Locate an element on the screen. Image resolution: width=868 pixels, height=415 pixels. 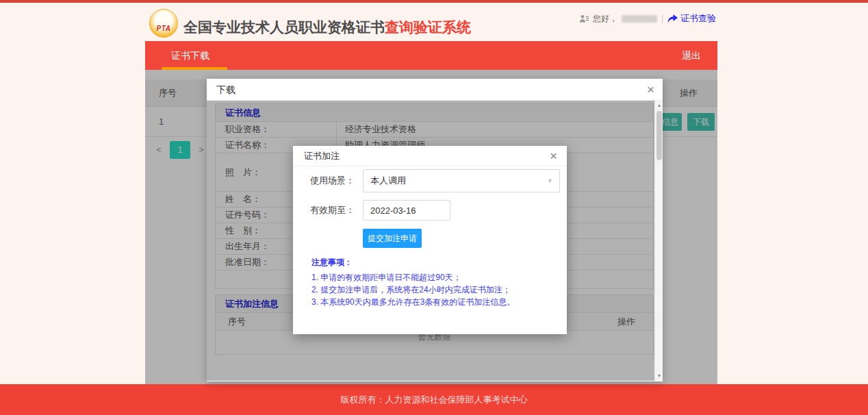
scrollbar-thumb is located at coordinates (659, 136).